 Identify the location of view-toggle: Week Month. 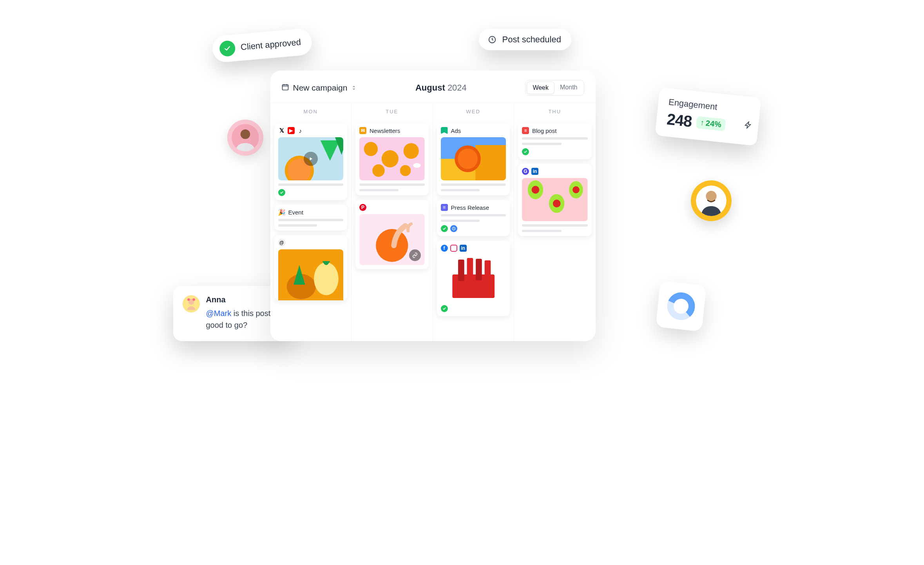
(555, 88).